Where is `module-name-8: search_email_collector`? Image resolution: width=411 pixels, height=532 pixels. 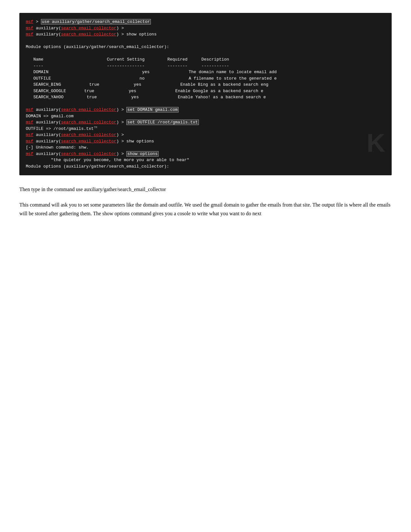 module-name-8: search_email_collector is located at coordinates (89, 154).